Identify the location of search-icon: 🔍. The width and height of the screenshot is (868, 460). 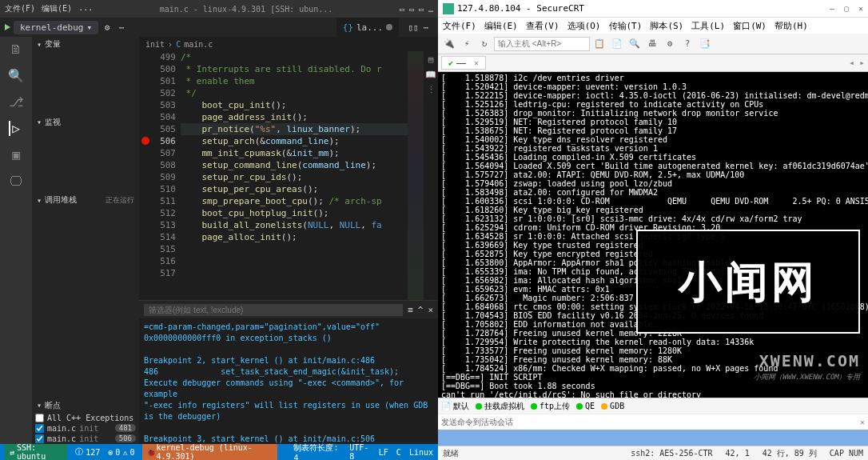
(16, 75).